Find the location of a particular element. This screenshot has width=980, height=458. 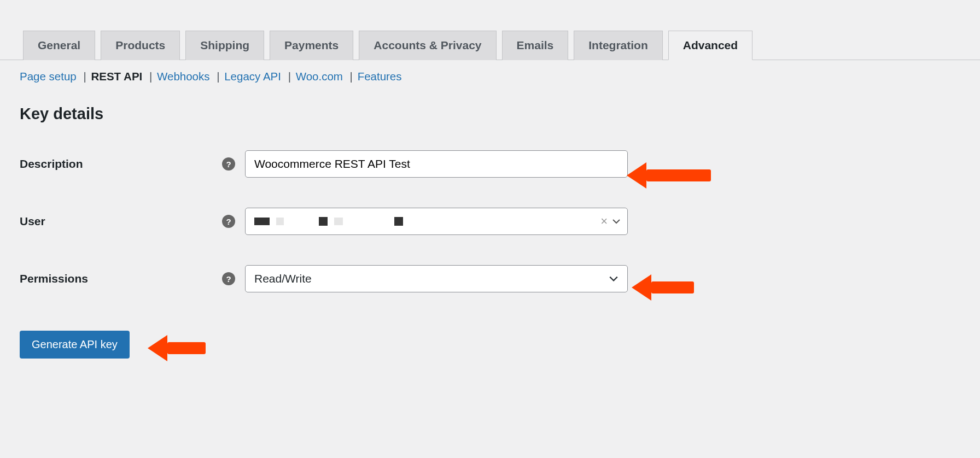

permissions-select: Read/Write is located at coordinates (436, 279).